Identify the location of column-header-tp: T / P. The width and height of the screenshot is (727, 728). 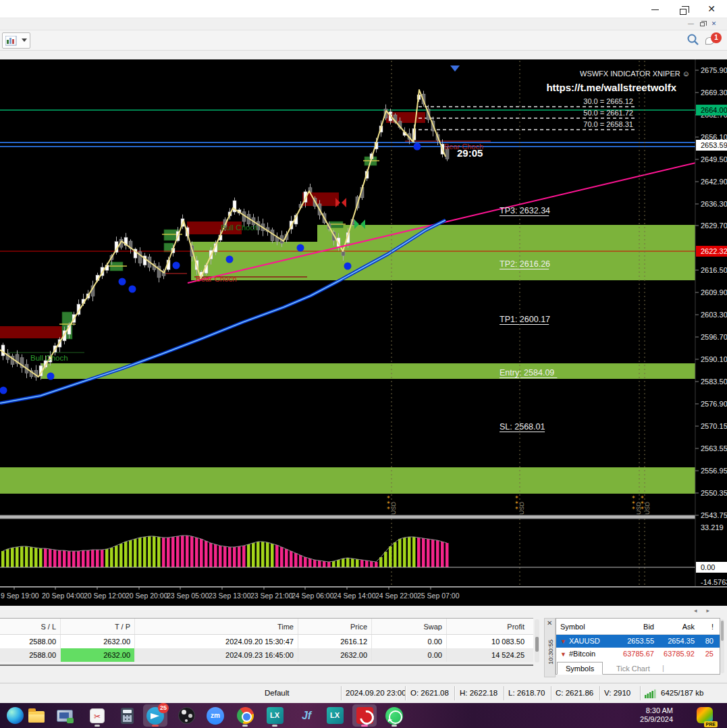
(98, 627).